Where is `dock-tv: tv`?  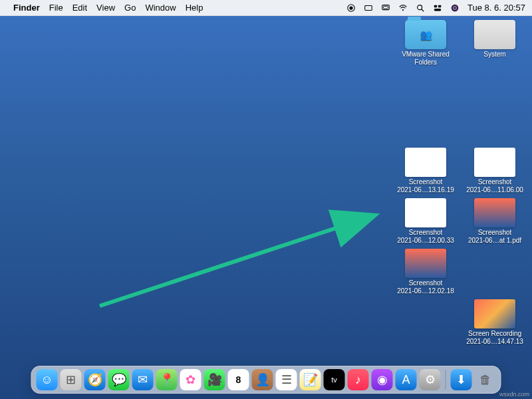
dock-tv: tv is located at coordinates (334, 380).